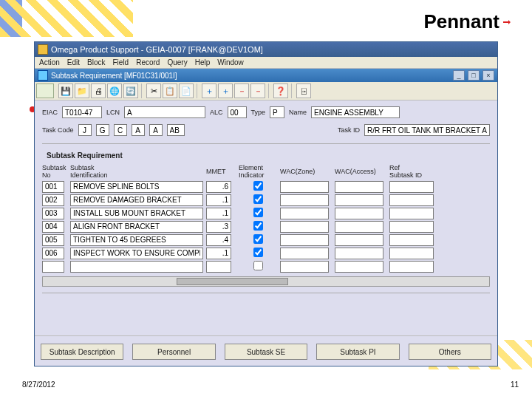 Image resolution: width=532 pixels, height=399 pixels. Describe the element at coordinates (231, 62) in the screenshot. I see `menu-window: Window` at that location.